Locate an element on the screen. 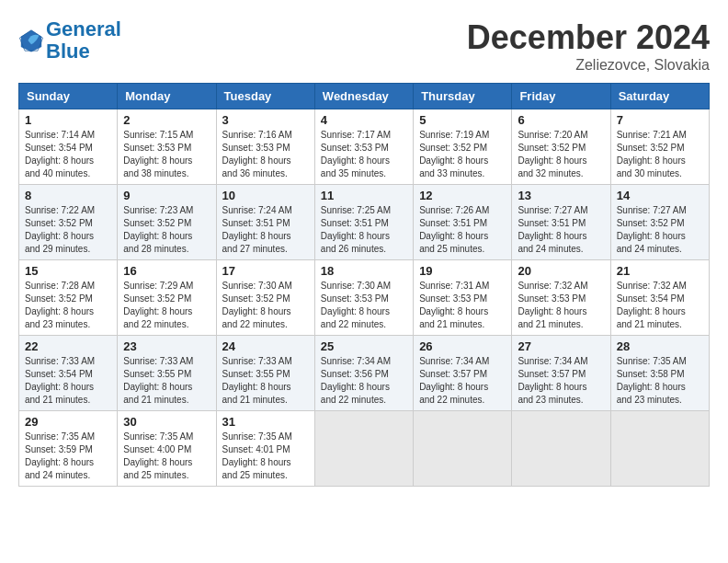 The width and height of the screenshot is (728, 563). day-number: 15 is located at coordinates (68, 270).